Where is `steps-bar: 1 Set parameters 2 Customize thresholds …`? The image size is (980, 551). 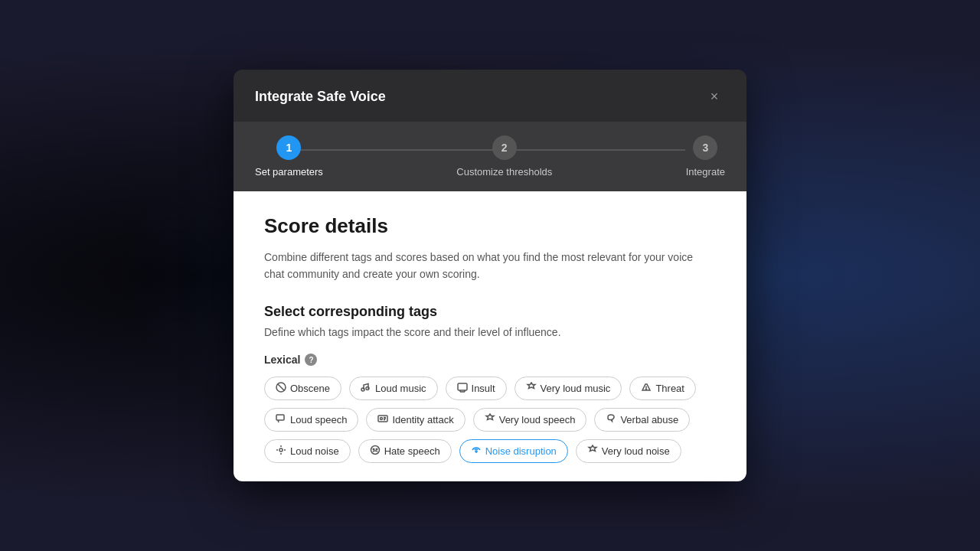 steps-bar: 1 Set parameters 2 Customize thresholds … is located at coordinates (490, 156).